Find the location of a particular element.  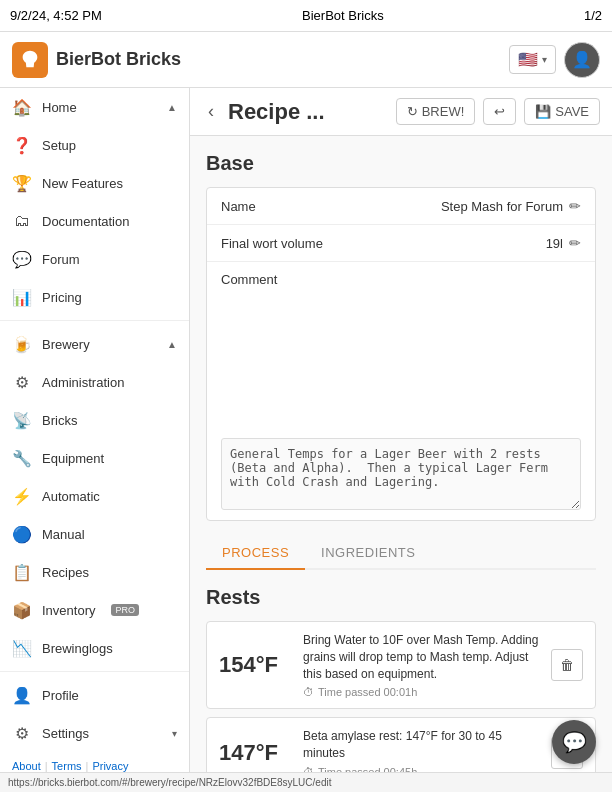

manual-icon: 🔵 is located at coordinates (22, 534).